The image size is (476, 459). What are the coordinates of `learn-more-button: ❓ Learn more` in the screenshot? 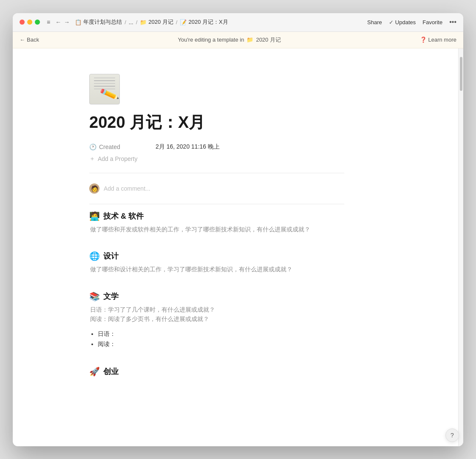 It's located at (438, 40).